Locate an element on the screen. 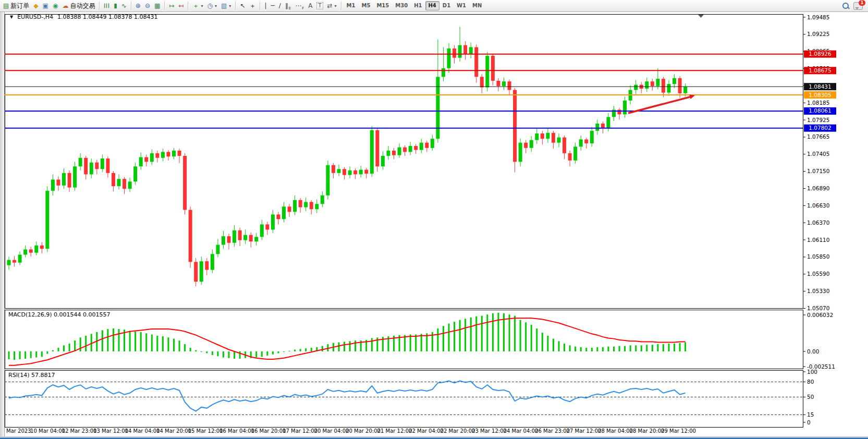 This screenshot has width=868, height=439. date-axis-label: 22 Mar 20:00 is located at coordinates (458, 431).